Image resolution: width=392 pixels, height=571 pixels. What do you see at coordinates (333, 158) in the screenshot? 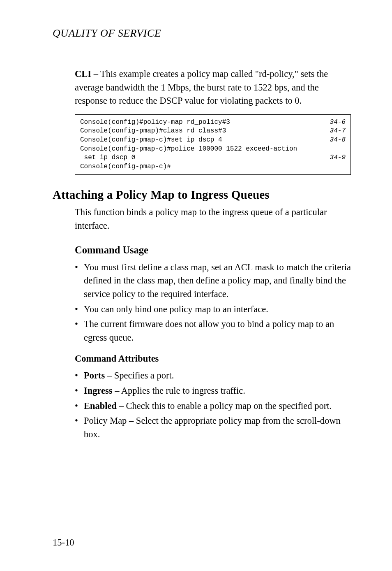
I see `code-ref: 34-9` at bounding box center [333, 158].